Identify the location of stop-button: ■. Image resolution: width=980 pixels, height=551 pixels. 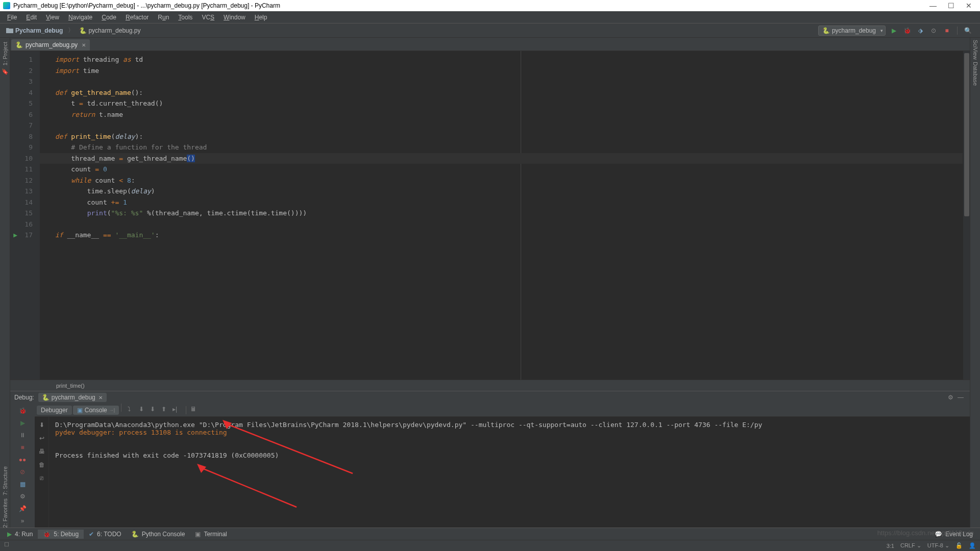
(947, 31).